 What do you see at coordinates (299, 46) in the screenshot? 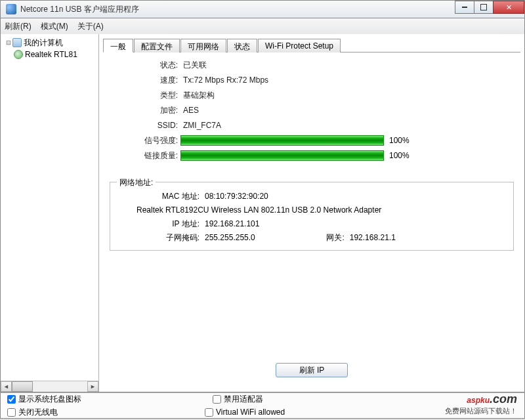
I see `tab-wps: Wi-Fi Protect Setup` at bounding box center [299, 46].